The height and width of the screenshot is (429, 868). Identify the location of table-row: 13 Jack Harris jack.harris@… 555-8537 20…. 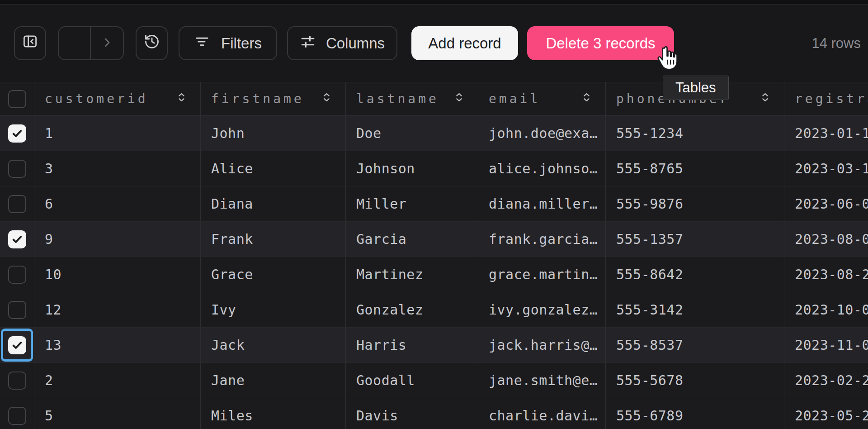
(434, 345).